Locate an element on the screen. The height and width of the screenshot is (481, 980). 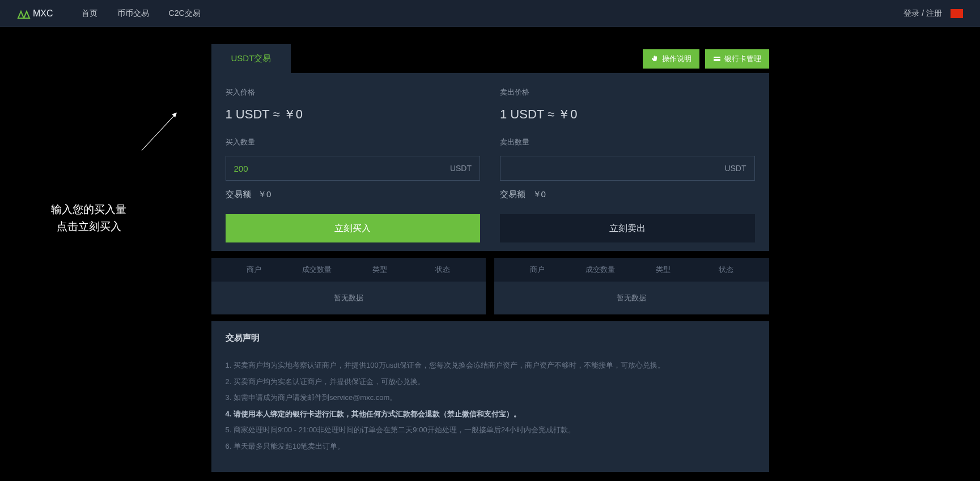
annotation-text: 输入您的买入量 点击立刻买入 is located at coordinates (88, 219).